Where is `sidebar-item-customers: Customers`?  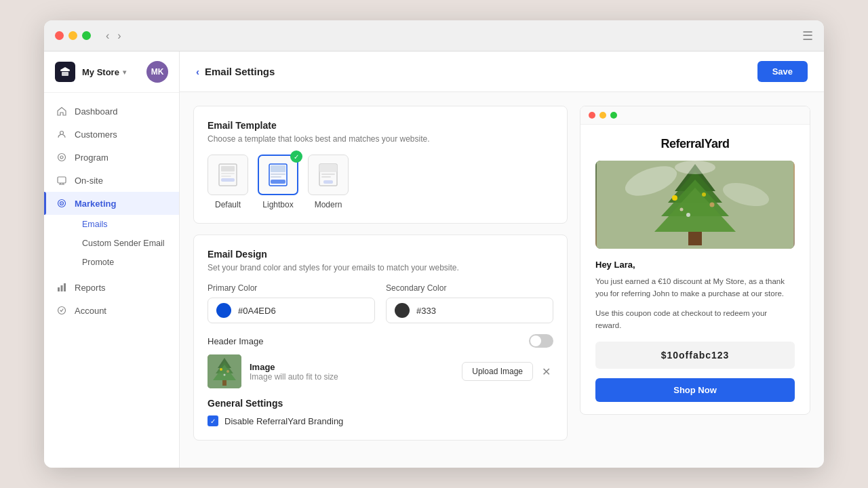
sidebar-item-customers: Customers is located at coordinates (111, 134).